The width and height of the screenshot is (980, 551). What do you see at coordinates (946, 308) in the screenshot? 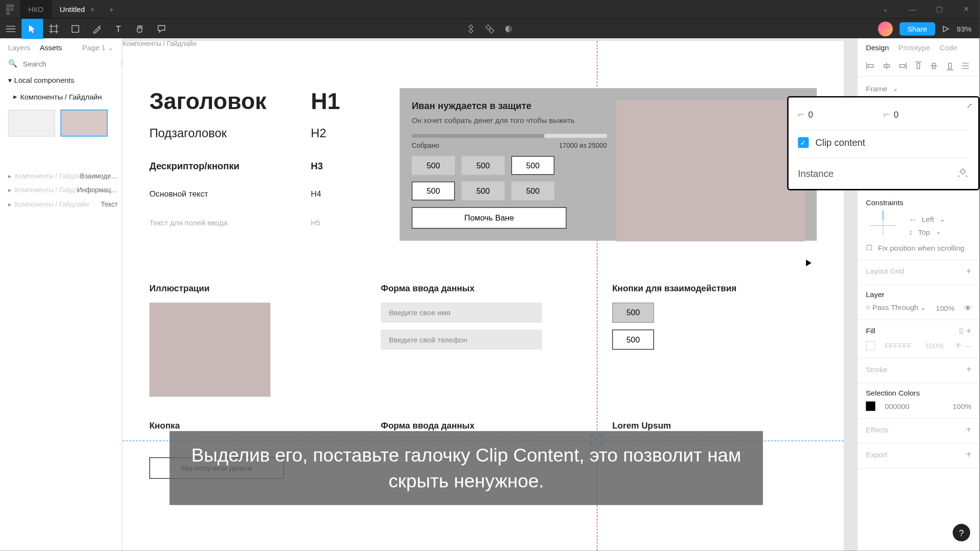
I see `opacity-input: 100%` at bounding box center [946, 308].